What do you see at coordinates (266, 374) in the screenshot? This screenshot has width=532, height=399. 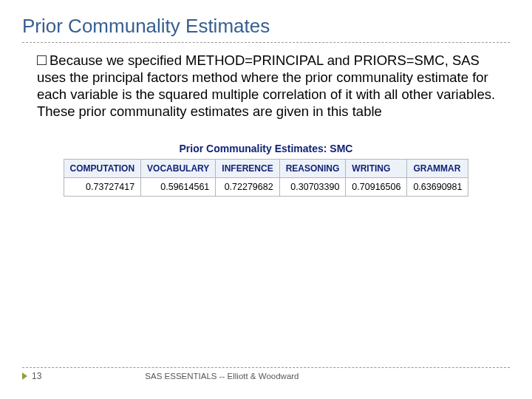 I see `footer: 13 SAS ESSENTIALS -- Elliott & Woodward` at bounding box center [266, 374].